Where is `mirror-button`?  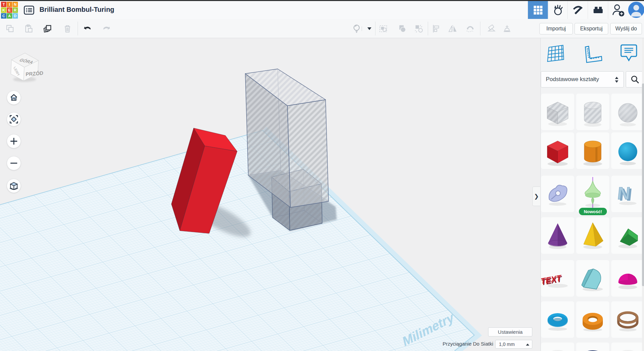 mirror-button is located at coordinates (453, 29).